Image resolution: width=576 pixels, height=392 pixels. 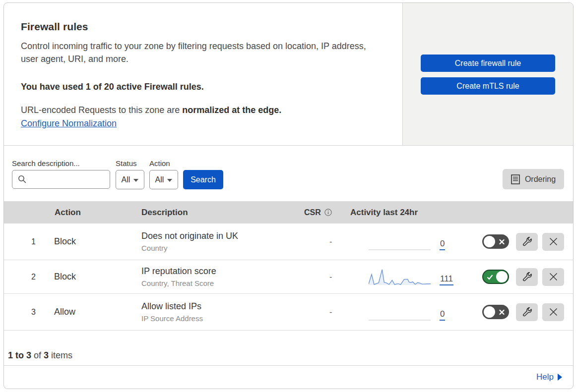 What do you see at coordinates (202, 110) in the screenshot?
I see `normalization-note: URL-encoded Requests to this zone are no…` at bounding box center [202, 110].